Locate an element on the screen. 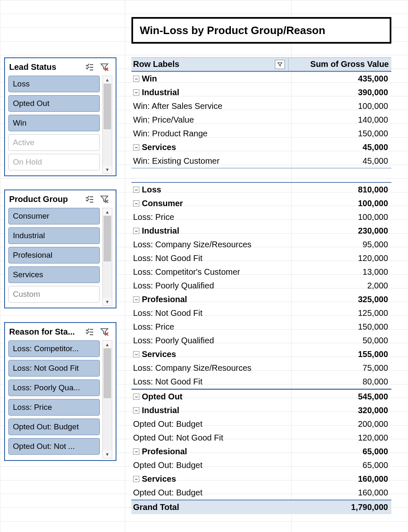 This screenshot has width=408, height=532. slicer-item: Loss: Price is located at coordinates (54, 407).